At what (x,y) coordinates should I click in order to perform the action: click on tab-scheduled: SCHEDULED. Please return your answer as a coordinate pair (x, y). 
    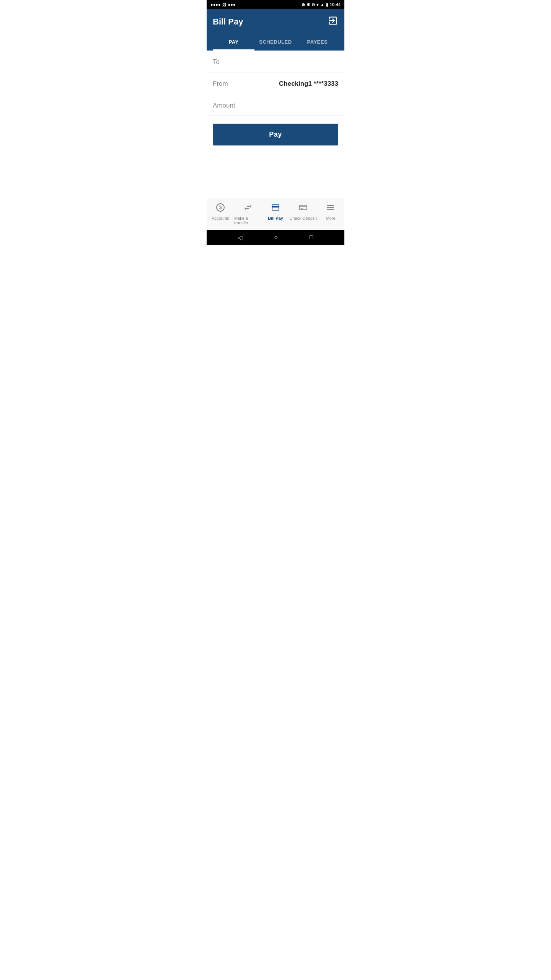
    Looking at the image, I should click on (276, 42).